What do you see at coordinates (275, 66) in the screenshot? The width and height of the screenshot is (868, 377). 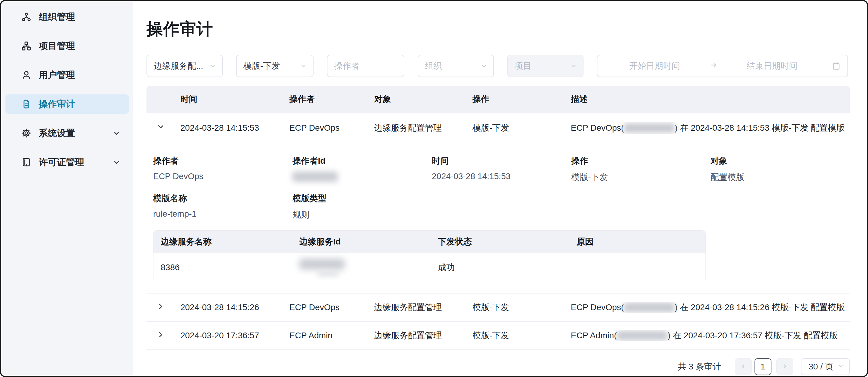 I see `action-filter-select: 模版-下发` at bounding box center [275, 66].